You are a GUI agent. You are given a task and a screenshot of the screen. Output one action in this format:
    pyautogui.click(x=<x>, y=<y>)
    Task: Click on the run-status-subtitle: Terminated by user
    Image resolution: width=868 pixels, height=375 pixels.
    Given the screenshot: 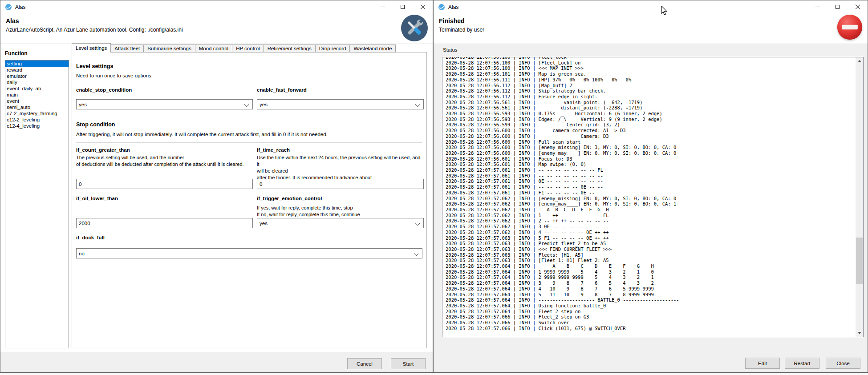 What is the action you would take?
    pyautogui.click(x=462, y=30)
    